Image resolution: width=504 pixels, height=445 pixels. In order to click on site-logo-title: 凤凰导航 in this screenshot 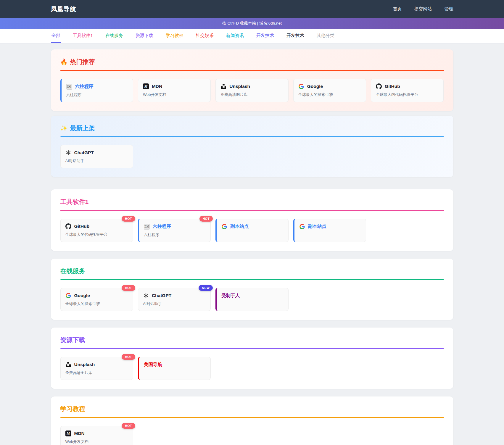, I will do `click(64, 9)`.